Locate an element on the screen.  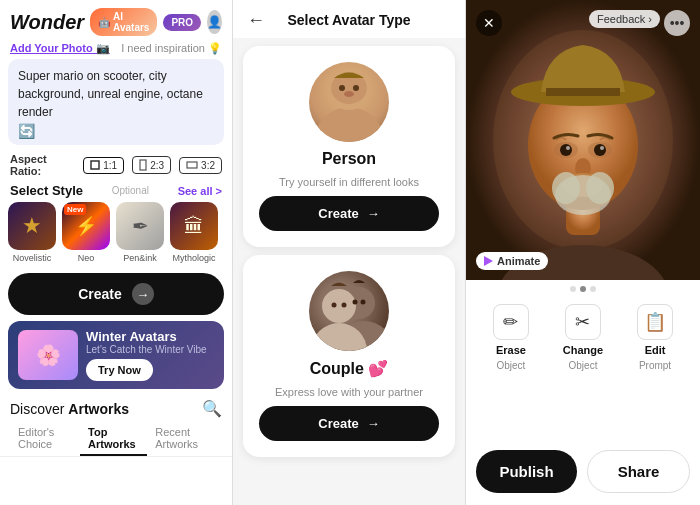
edit-sub: Prompt is located at coordinates (655, 366).